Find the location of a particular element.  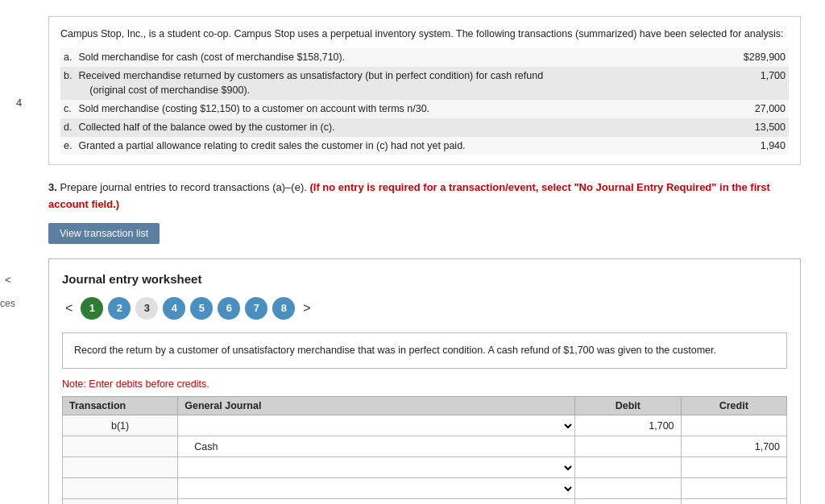

description-box: Record the return by a customer of unsat… is located at coordinates (425, 351).